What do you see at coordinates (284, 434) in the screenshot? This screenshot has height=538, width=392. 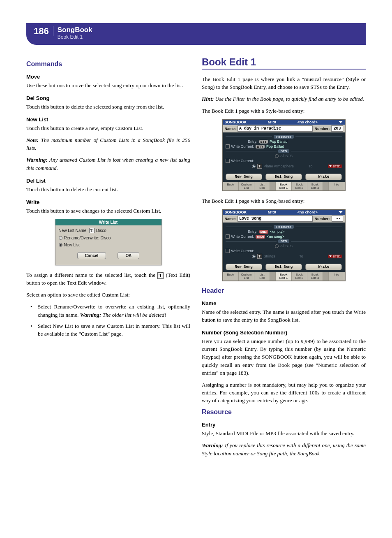 I see `entry-text: Style, Standard MIDI File or MP3 file as…` at bounding box center [284, 434].